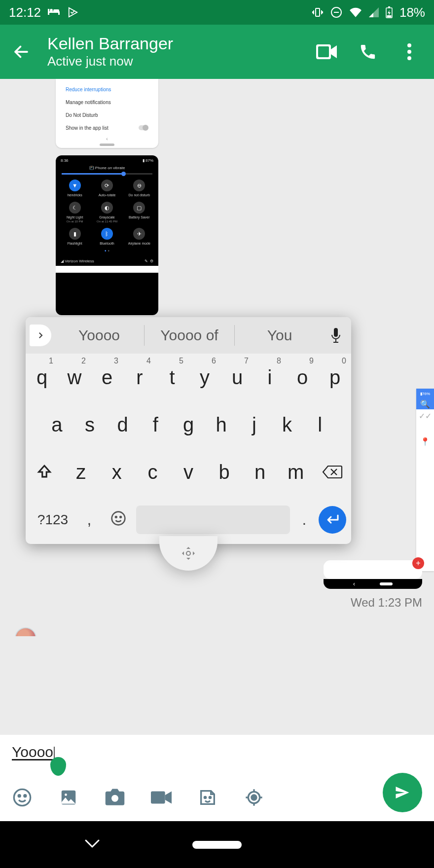 The image size is (434, 868). What do you see at coordinates (402, 793) in the screenshot?
I see `send-button` at bounding box center [402, 793].